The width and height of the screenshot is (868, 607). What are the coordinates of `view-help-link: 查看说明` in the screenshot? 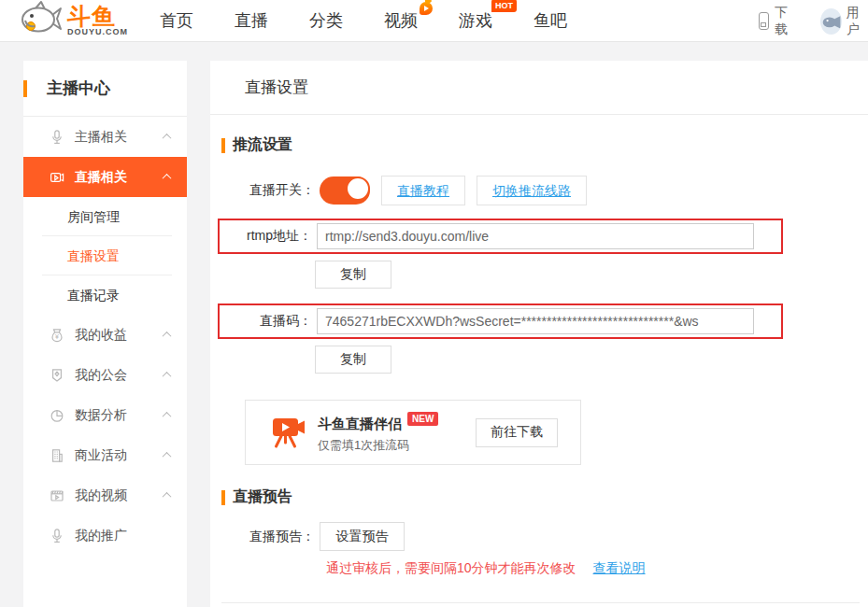 It's located at (619, 569).